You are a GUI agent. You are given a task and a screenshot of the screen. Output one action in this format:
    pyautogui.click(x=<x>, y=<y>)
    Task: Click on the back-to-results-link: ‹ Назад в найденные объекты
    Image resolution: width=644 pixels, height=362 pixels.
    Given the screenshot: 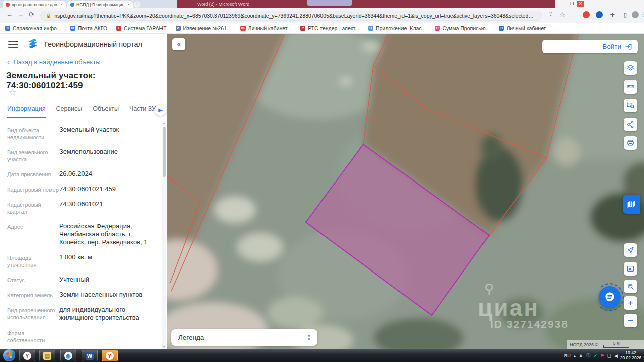 What is the action you would take?
    pyautogui.click(x=53, y=62)
    